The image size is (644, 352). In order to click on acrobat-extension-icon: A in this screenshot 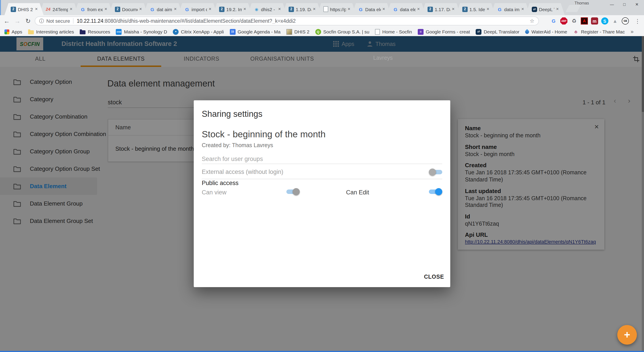, I will do `click(584, 21)`.